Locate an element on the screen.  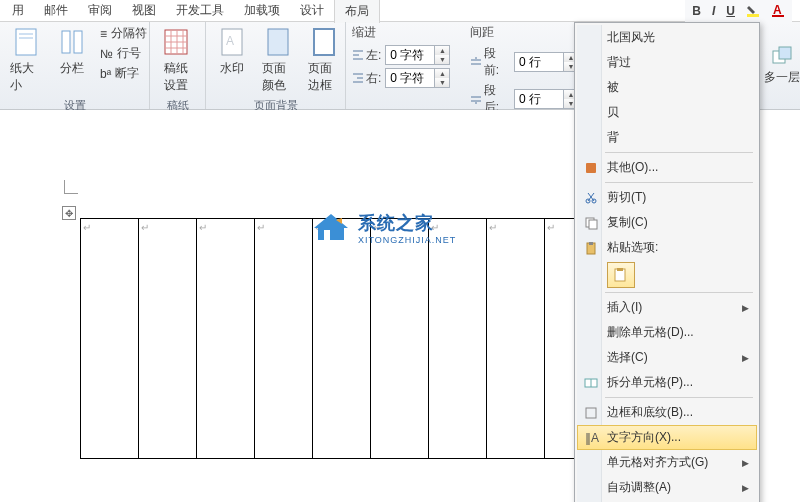
space-after-icon is located at coordinates (476, 99).